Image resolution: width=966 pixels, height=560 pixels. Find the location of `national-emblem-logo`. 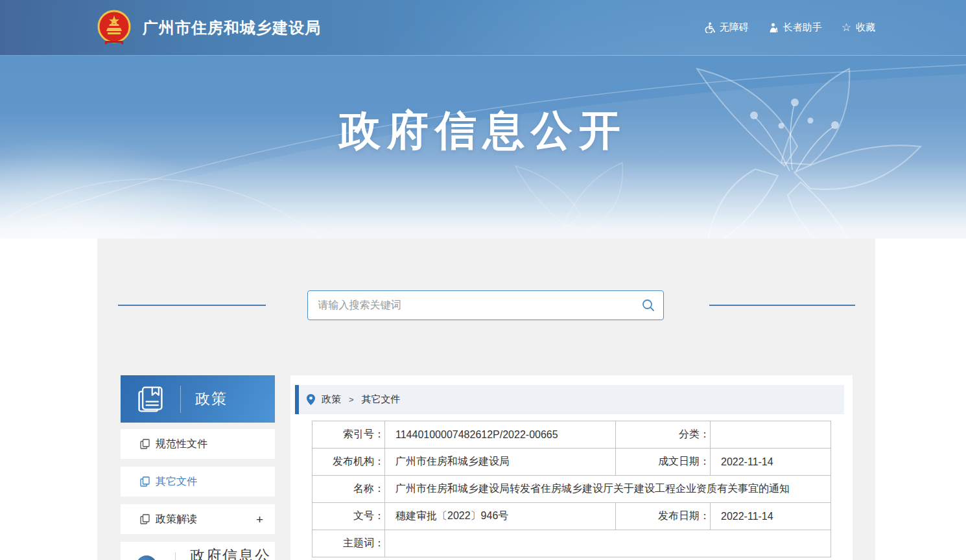

national-emblem-logo is located at coordinates (114, 28).